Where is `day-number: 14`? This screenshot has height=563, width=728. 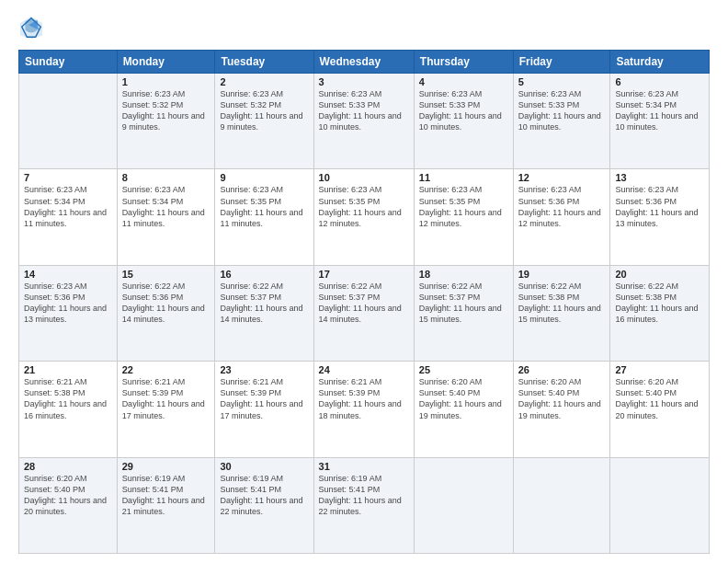
day-number: 14 is located at coordinates (68, 274).